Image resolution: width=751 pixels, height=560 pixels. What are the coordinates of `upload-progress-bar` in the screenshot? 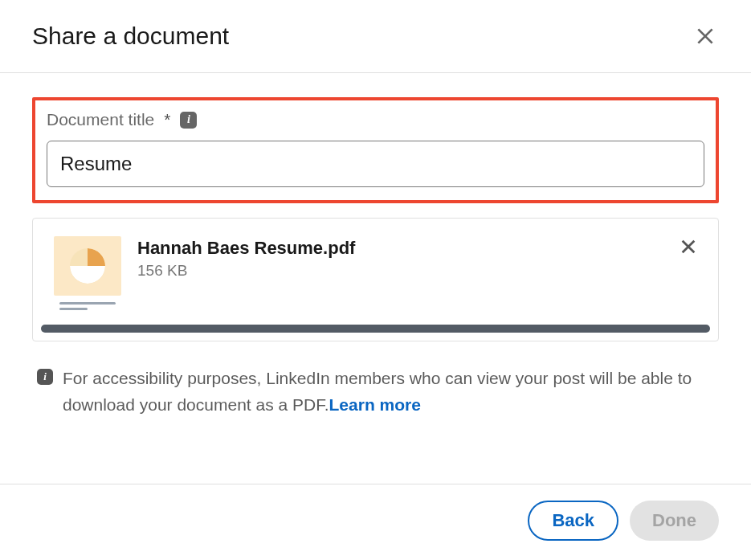 It's located at (376, 329).